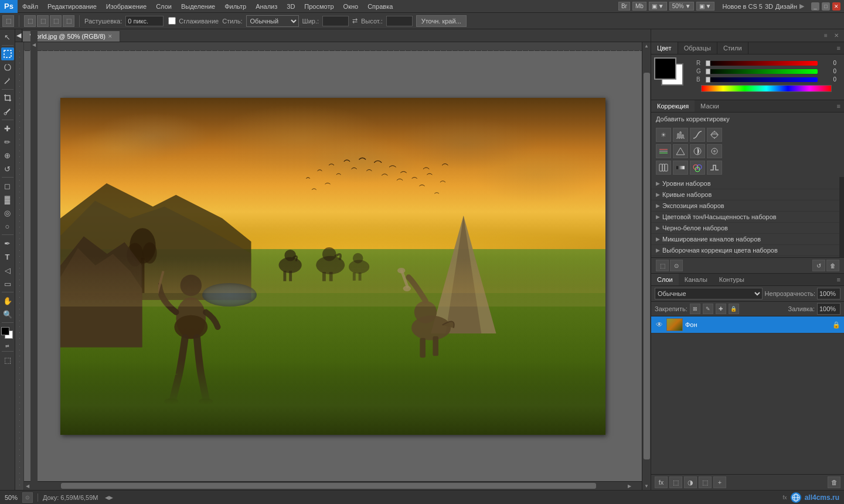 The height and width of the screenshot is (504, 844). What do you see at coordinates (746, 206) in the screenshot?
I see `adj-item-exposure: ▶ Экспозиция наборов` at bounding box center [746, 206].